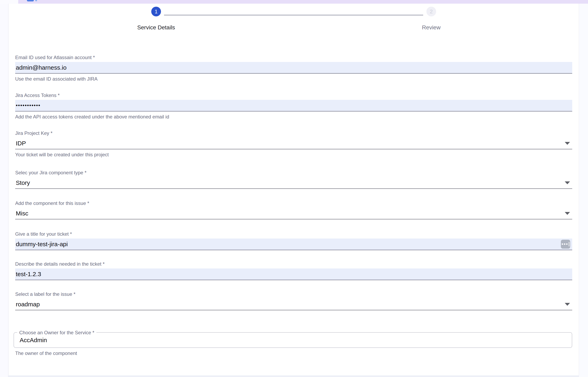  I want to click on email-label: Email ID used for Atlassain account *, so click(294, 58).